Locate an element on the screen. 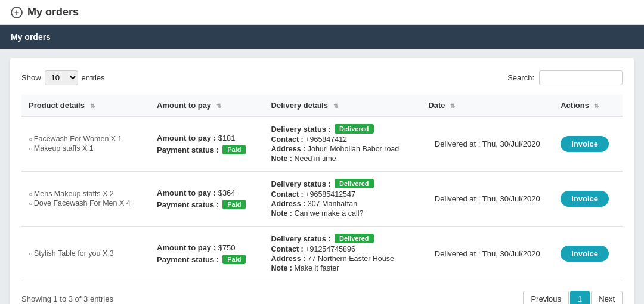 Image resolution: width=644 pixels, height=304 pixels. entries-label: entries is located at coordinates (93, 77).